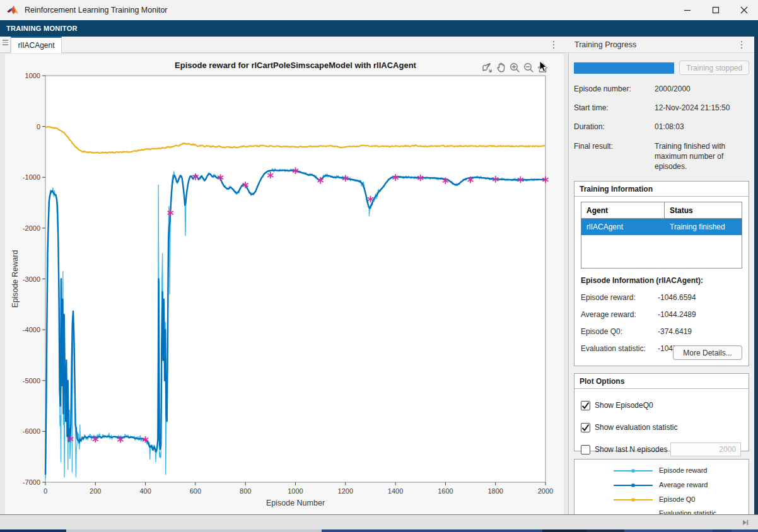 This screenshot has width=758, height=532. I want to click on export-button, so click(487, 68).